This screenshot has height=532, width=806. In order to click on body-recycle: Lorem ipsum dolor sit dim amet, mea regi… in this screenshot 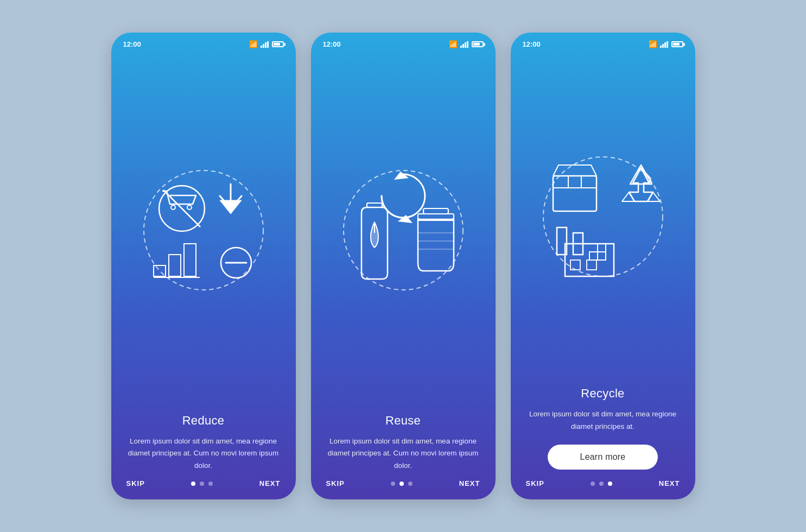, I will do `click(603, 420)`.